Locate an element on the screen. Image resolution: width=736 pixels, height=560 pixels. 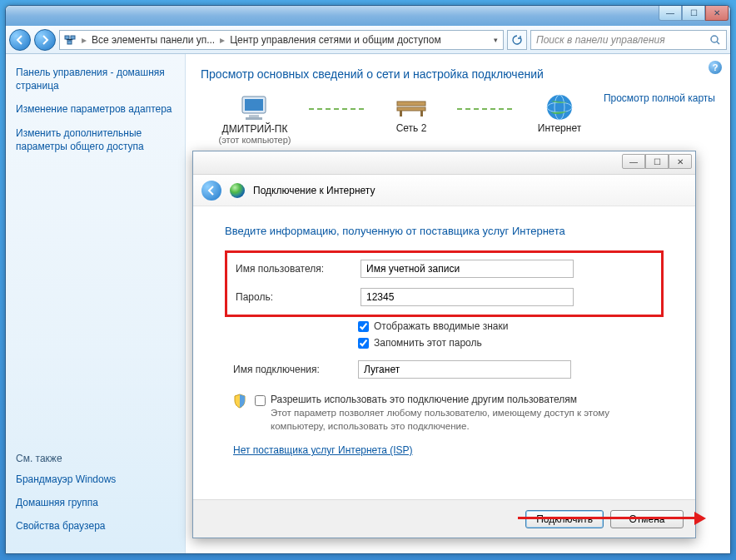
dialog-header: Подключение к Интернету is located at coordinates (445, 191).